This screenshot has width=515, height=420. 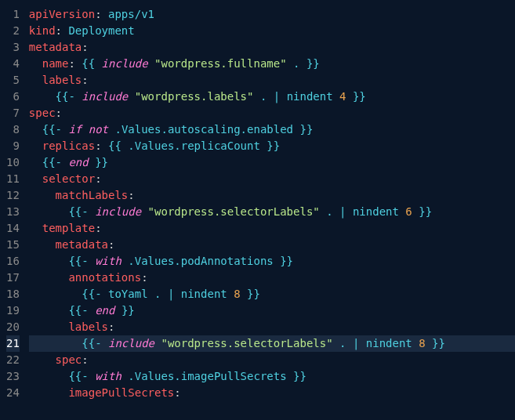 I want to click on code-token: ., so click(x=296, y=63).